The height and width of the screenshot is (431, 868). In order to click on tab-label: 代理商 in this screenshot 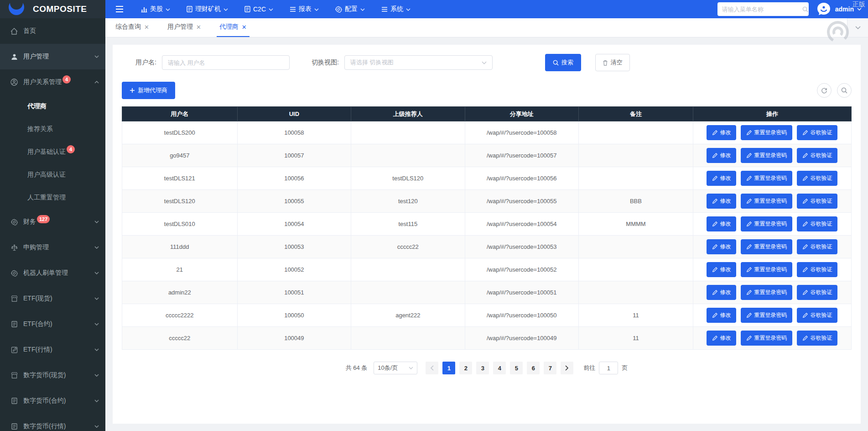, I will do `click(229, 27)`.